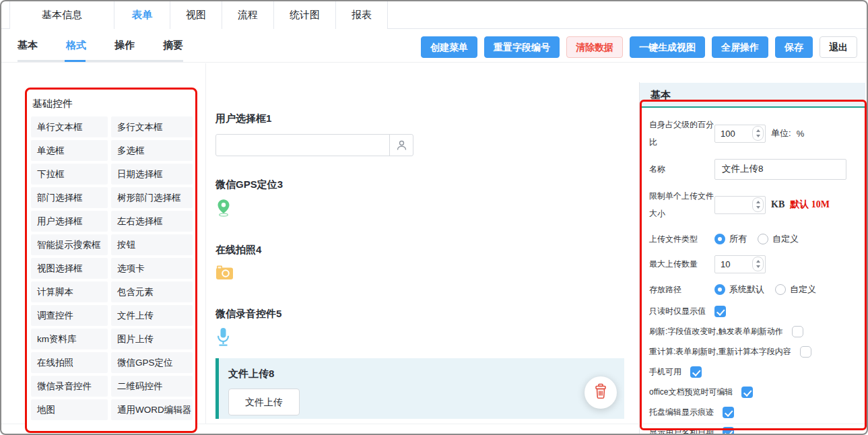 Image resolution: width=868 pixels, height=435 pixels. What do you see at coordinates (755, 392) in the screenshot?
I see `prop-row-office-editable: office文档预览时可编辑` at bounding box center [755, 392].